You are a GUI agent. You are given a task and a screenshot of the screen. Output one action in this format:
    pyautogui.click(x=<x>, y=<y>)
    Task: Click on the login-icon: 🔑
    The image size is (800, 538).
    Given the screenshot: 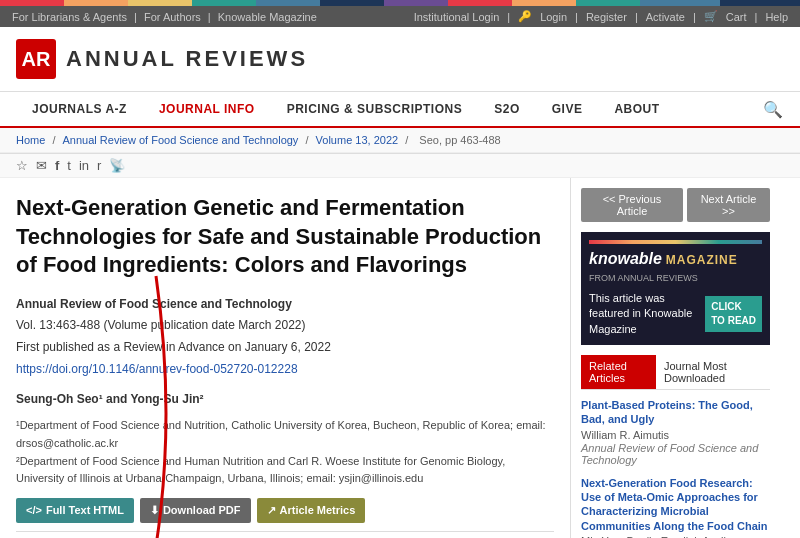 What is the action you would take?
    pyautogui.click(x=525, y=16)
    